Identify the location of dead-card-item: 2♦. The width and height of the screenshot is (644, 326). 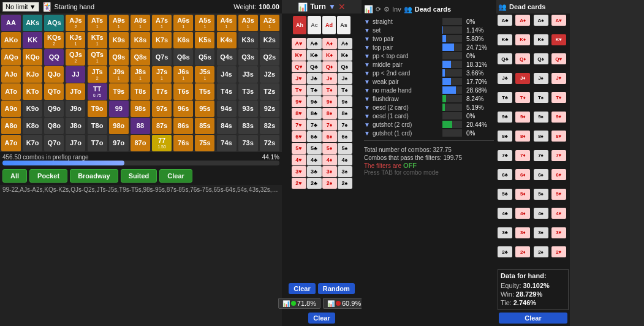
(523, 252).